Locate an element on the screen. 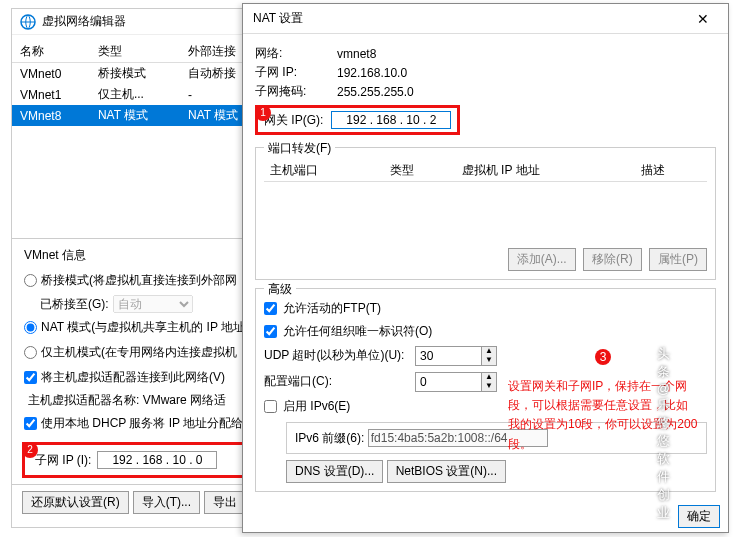 The height and width of the screenshot is (537, 733). table-row: VMnet8 NAT 模式 NAT 模式 is located at coordinates (141, 116).